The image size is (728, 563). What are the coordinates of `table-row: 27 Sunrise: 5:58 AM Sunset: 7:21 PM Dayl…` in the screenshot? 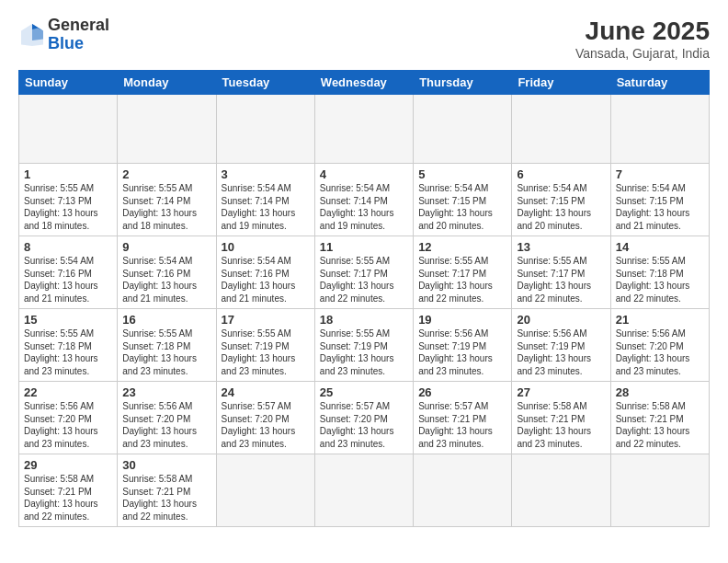 It's located at (561, 418).